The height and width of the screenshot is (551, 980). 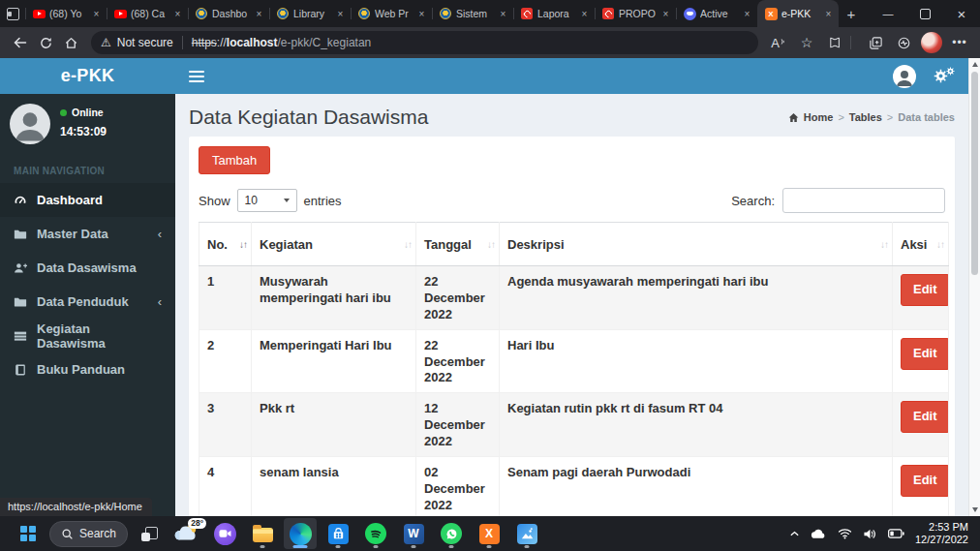 I want to click on xampp-button: X, so click(x=489, y=534).